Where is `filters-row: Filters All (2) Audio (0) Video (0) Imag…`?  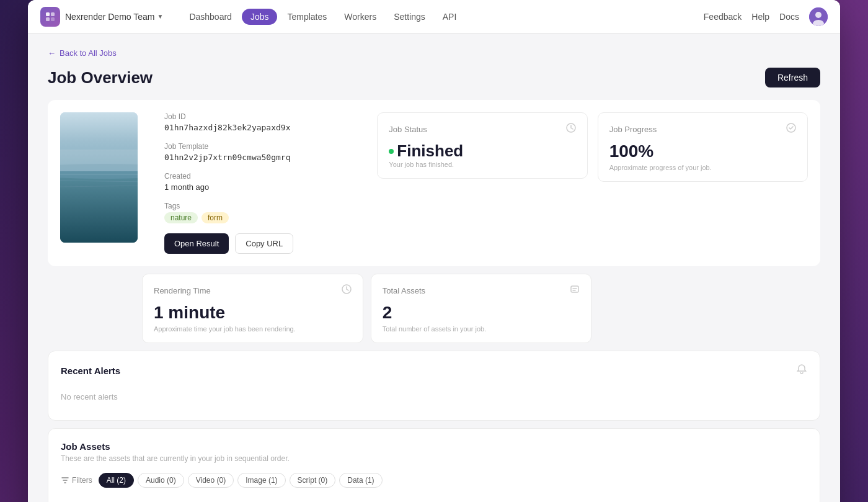 filters-row: Filters All (2) Audio (0) Video (0) Imag… is located at coordinates (434, 480).